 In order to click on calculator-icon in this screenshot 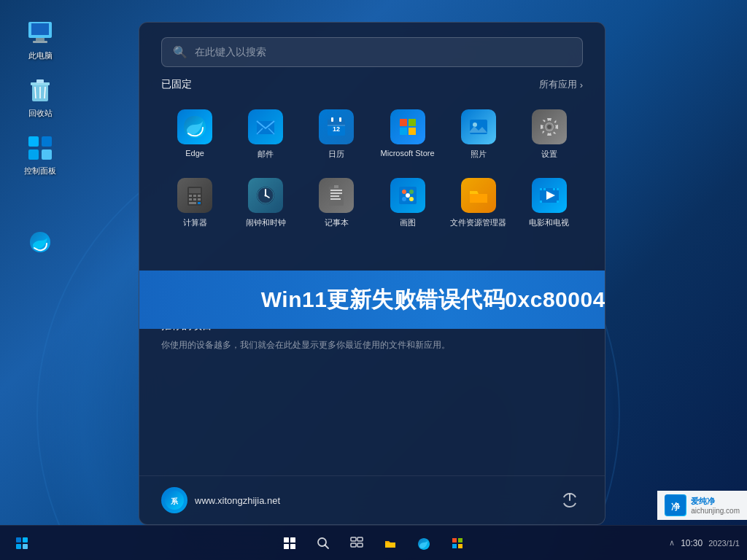, I will do `click(195, 195)`.